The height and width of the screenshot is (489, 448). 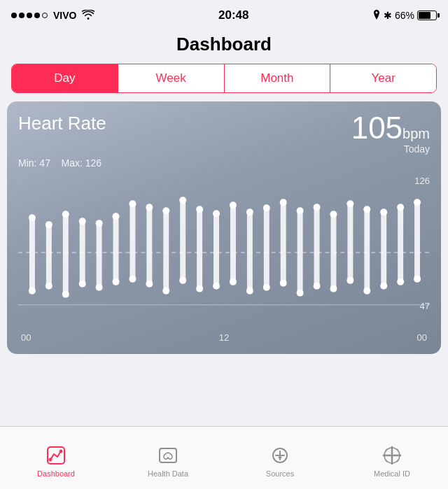 What do you see at coordinates (56, 474) in the screenshot?
I see `nav-dashboard-label: Dashboard` at bounding box center [56, 474].